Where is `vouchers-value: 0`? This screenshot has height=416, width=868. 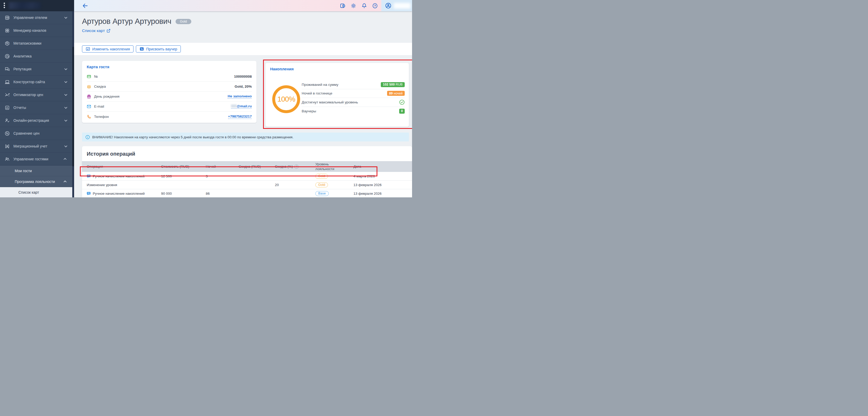 vouchers-value: 0 is located at coordinates (402, 111).